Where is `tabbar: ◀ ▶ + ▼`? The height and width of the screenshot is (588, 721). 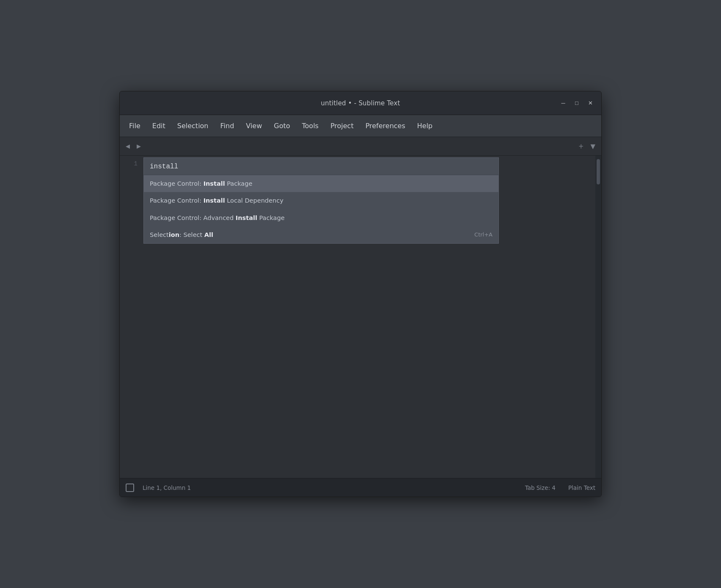
tabbar: ◀ ▶ + ▼ is located at coordinates (360, 146).